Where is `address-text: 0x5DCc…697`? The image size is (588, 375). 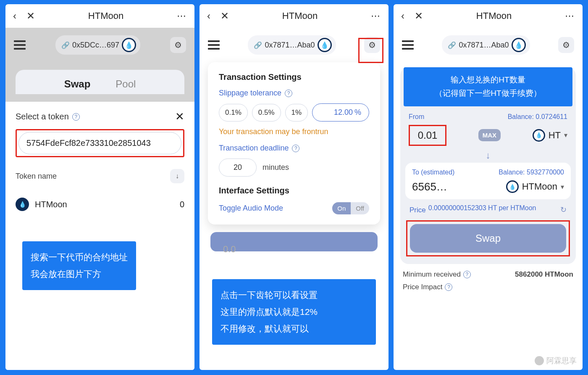
address-text: 0x5DCc…697 is located at coordinates (96, 45).